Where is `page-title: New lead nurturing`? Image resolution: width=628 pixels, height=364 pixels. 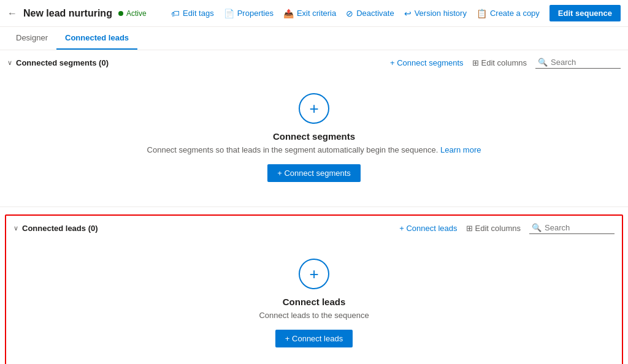
page-title: New lead nurturing is located at coordinates (67, 13).